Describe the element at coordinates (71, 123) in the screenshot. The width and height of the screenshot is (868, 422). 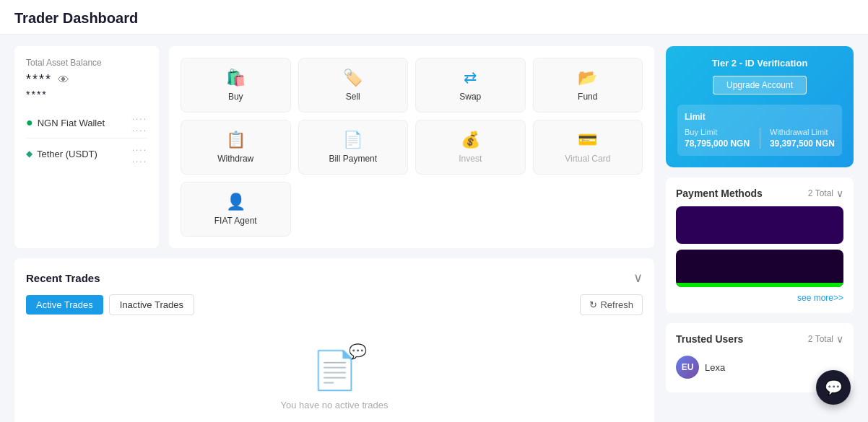
I see `ngn-wallet-name: NGN Fiat Wallet` at that location.